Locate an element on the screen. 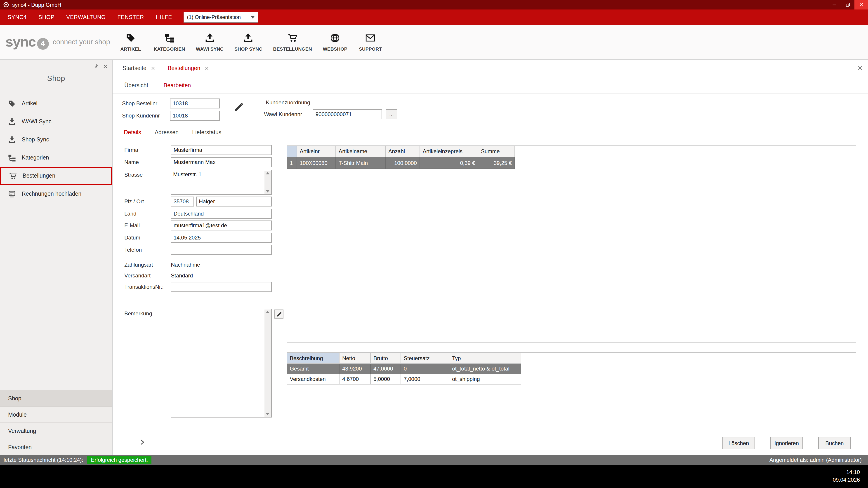 Image resolution: width=868 pixels, height=488 pixels. logo-brand-text: sync is located at coordinates (20, 42).